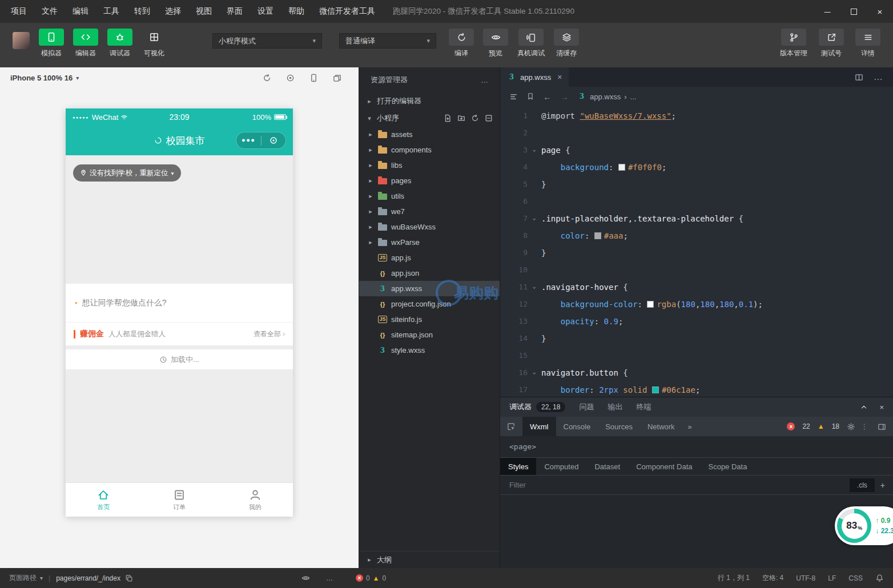  I want to click on status-item: CSS, so click(855, 578).